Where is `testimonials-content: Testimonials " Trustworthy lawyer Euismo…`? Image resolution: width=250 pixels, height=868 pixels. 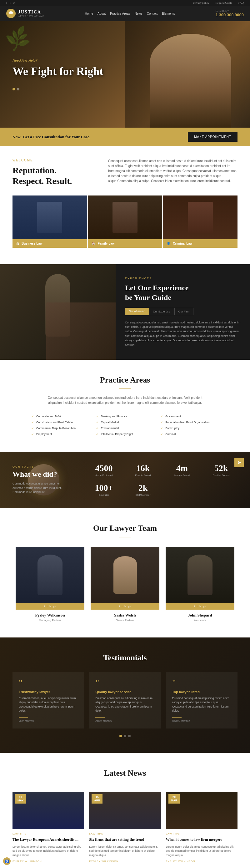
testimonials-content: Testimonials " Trustworthy lawyer Euismo… is located at coordinates (125, 695).